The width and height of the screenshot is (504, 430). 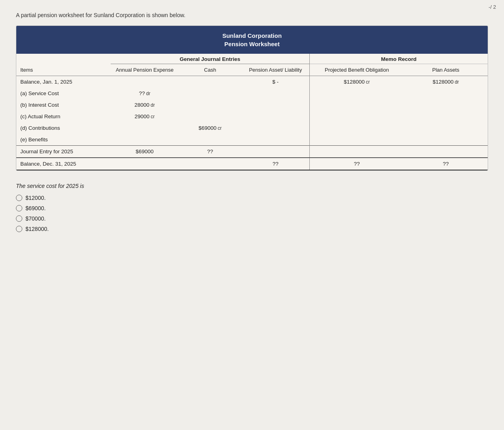 I want to click on col-pbo-header: Projected Benefit Obligation, so click(x=357, y=70).